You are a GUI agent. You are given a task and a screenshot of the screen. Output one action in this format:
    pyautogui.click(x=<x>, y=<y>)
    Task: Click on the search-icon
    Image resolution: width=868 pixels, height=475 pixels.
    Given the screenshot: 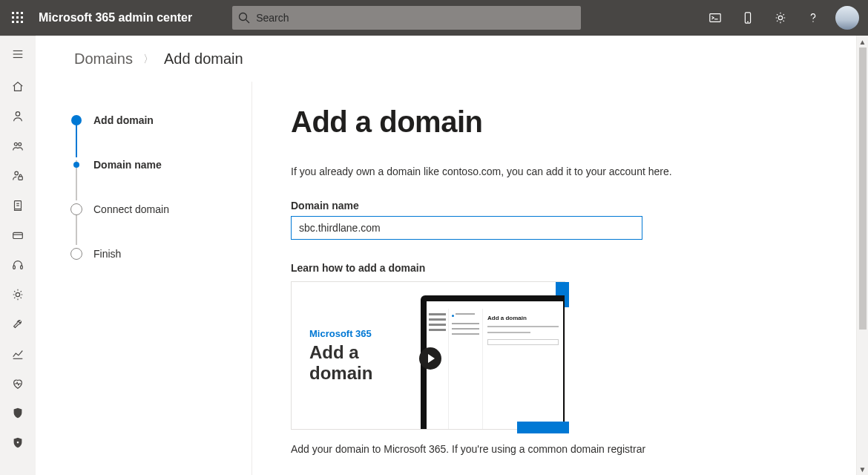 What is the action you would take?
    pyautogui.click(x=244, y=18)
    